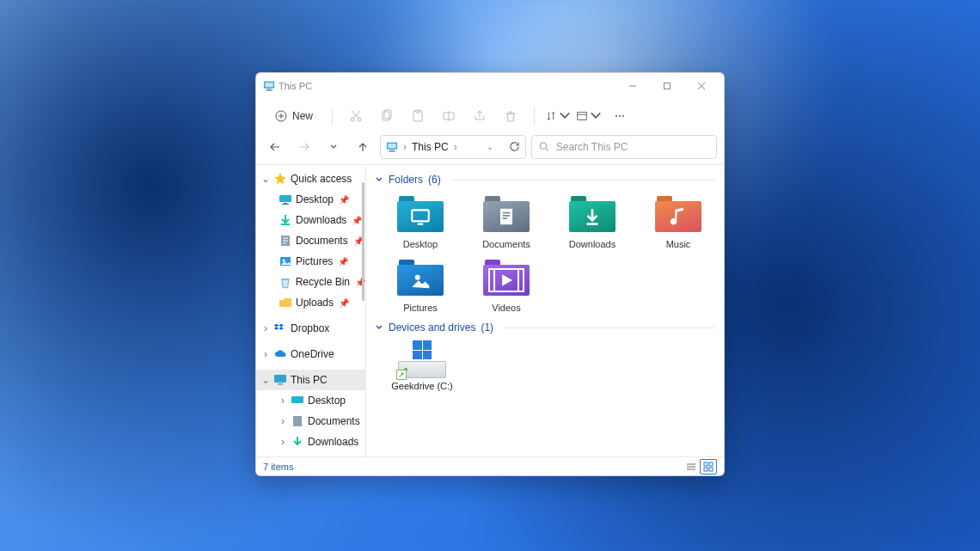 Image resolution: width=980 pixels, height=551 pixels. What do you see at coordinates (506, 244) in the screenshot?
I see `tile-label: Documents` at bounding box center [506, 244].